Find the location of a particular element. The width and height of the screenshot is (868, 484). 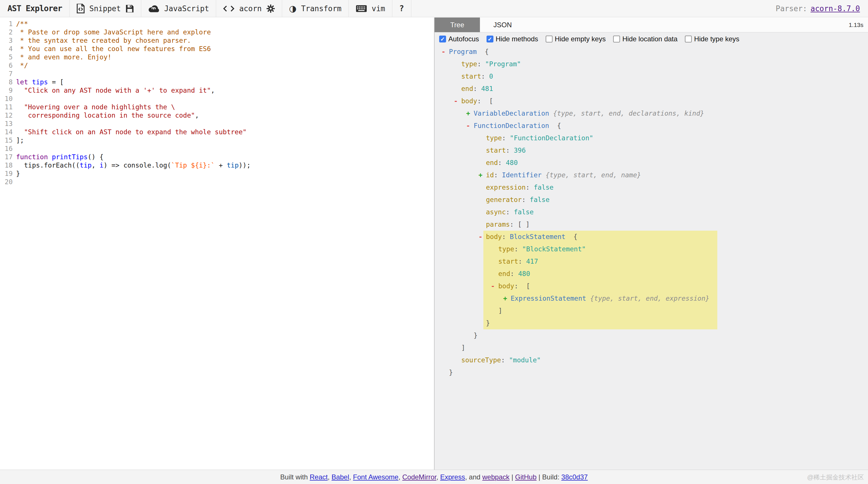

code-text: * Paste or drop some JavaScript here and… is located at coordinates (114, 32).